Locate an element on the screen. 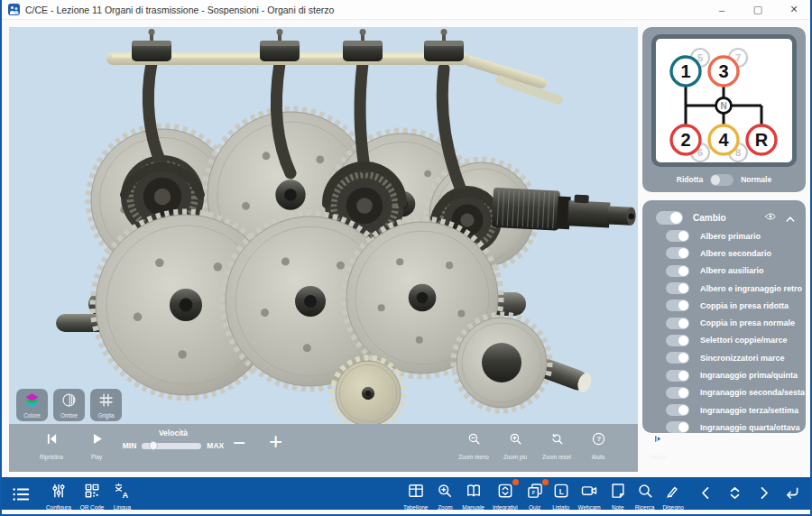 This screenshot has width=812, height=516. gear-position-N: N is located at coordinates (724, 106).